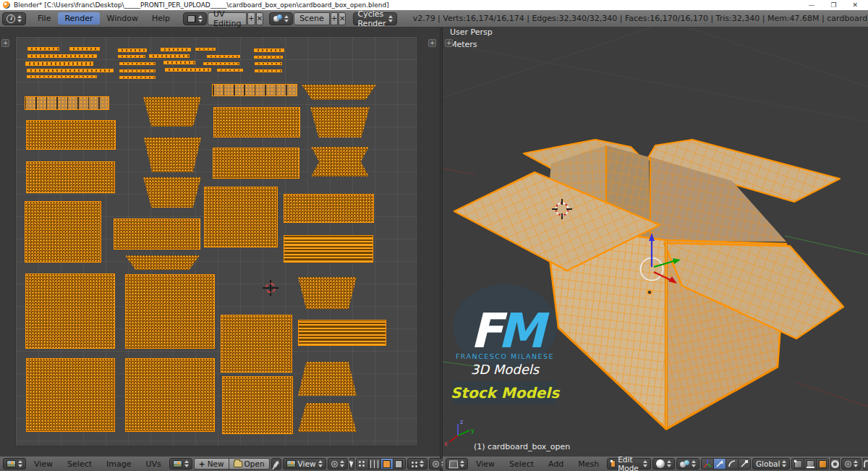  Describe the element at coordinates (855, 5) in the screenshot. I see `close-button: ✕` at that location.